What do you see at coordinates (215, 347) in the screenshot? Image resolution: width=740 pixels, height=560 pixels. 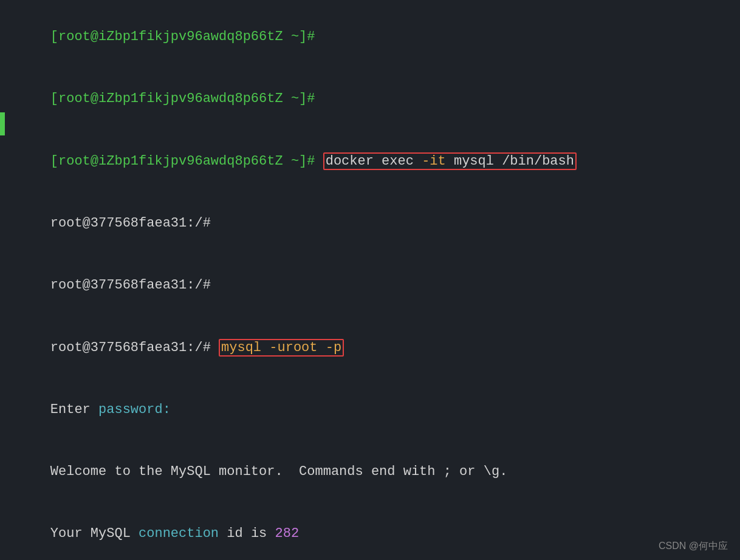 I see `space2` at bounding box center [215, 347].